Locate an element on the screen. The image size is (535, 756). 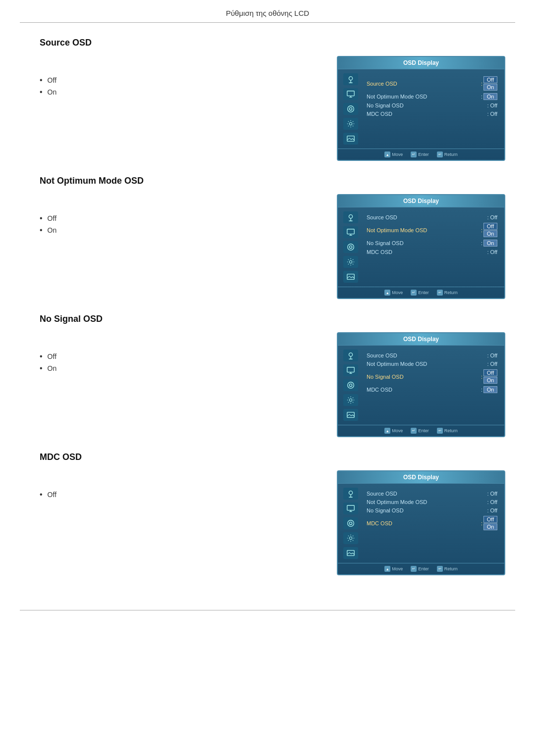
osd-body: Source OSD: OffNot Optimum Mode OSD: Off… is located at coordinates (421, 523).